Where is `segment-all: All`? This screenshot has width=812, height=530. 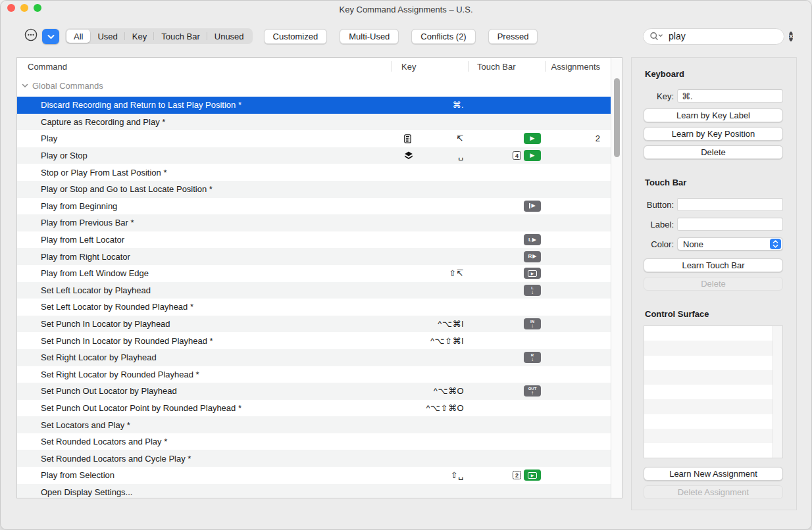
segment-all: All is located at coordinates (78, 36).